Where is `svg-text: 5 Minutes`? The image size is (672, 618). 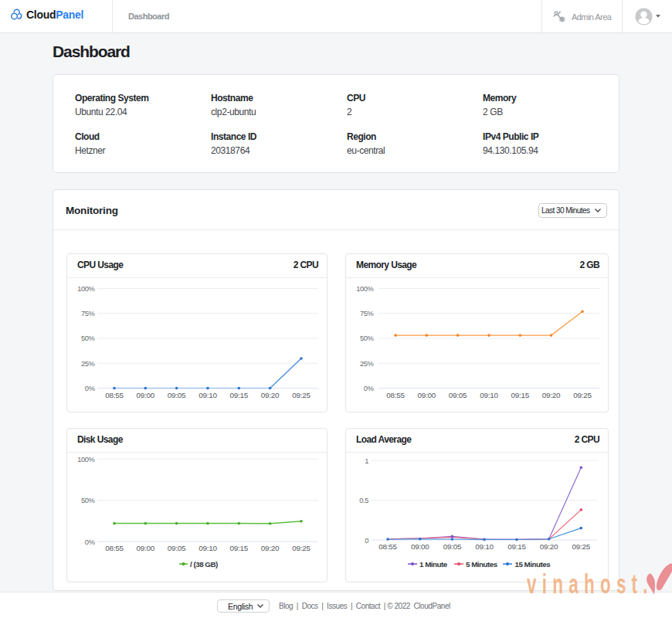 svg-text: 5 Minutes is located at coordinates (482, 564).